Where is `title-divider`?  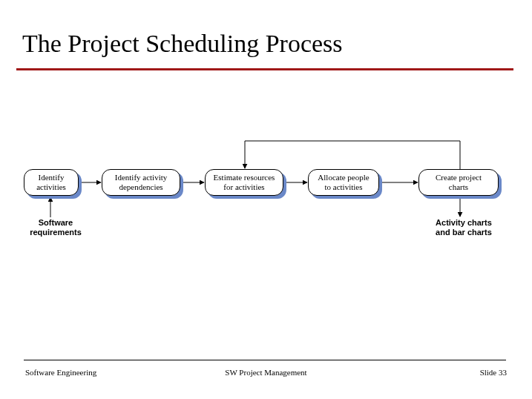 title-divider is located at coordinates (265, 70).